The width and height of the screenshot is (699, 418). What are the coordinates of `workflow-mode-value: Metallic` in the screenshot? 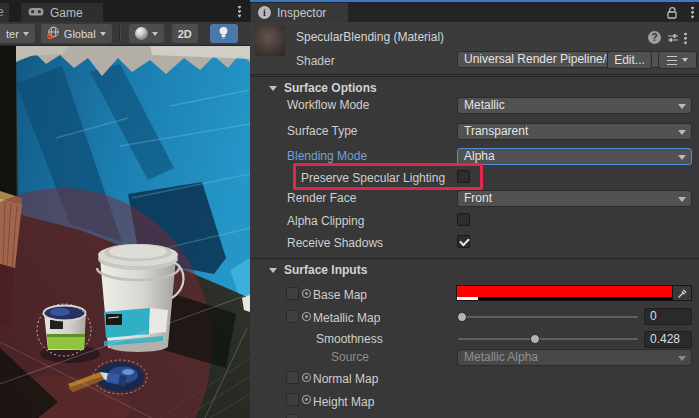 It's located at (484, 105).